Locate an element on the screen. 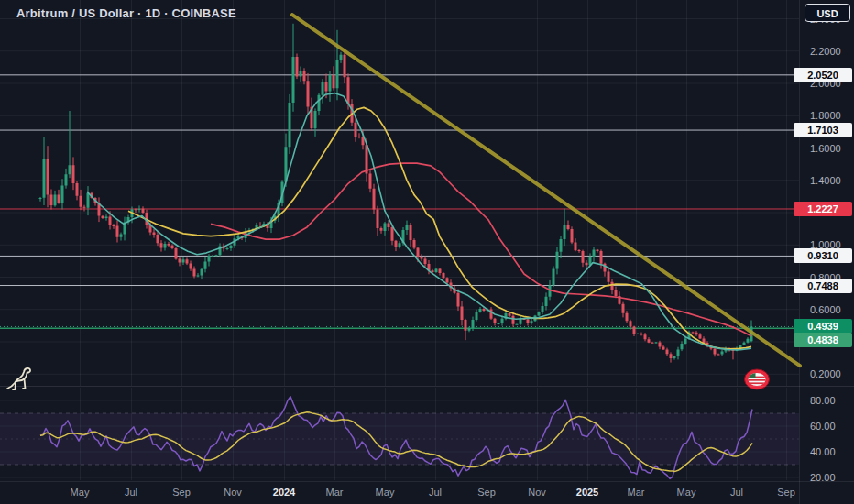  price-level-label: 1.2227 is located at coordinates (823, 209).